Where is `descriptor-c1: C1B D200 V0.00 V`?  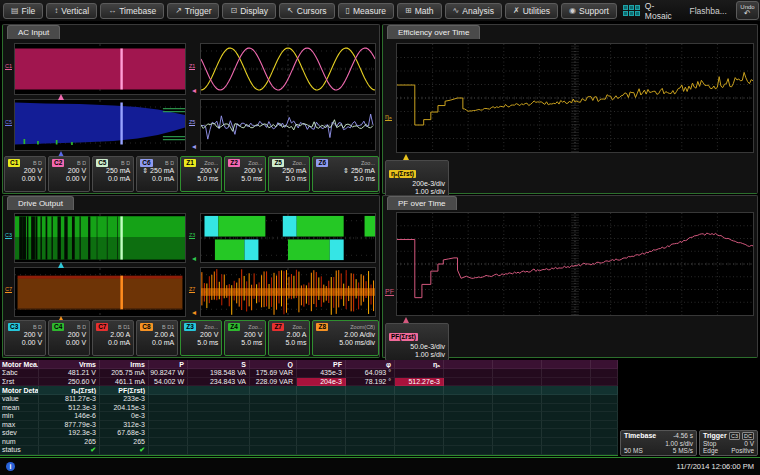
descriptor-c1: C1B D200 V0.00 V is located at coordinates (25, 174).